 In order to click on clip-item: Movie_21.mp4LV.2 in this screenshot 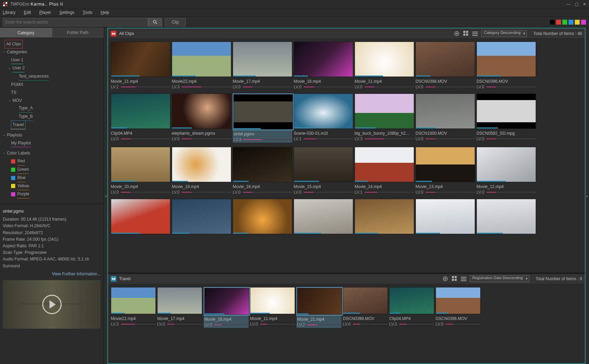, I will do `click(141, 65)`.